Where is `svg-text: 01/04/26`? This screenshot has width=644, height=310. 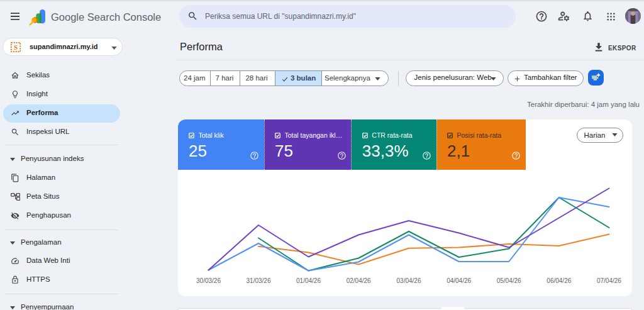
svg-text: 01/04/26 is located at coordinates (308, 280).